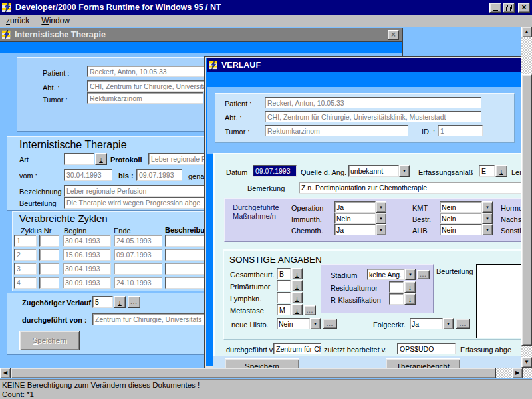 The height and width of the screenshot is (399, 532). What do you see at coordinates (463, 323) in the screenshot?
I see `folgeerkr-more-button: ...` at bounding box center [463, 323].